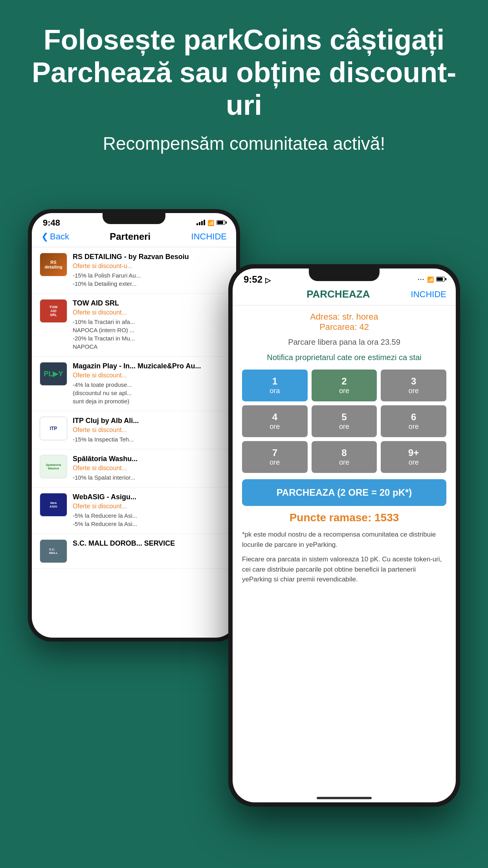 This screenshot has height=868, width=488. I want to click on hero-subtitle: Recompensăm comunitatea activă!, so click(244, 143).